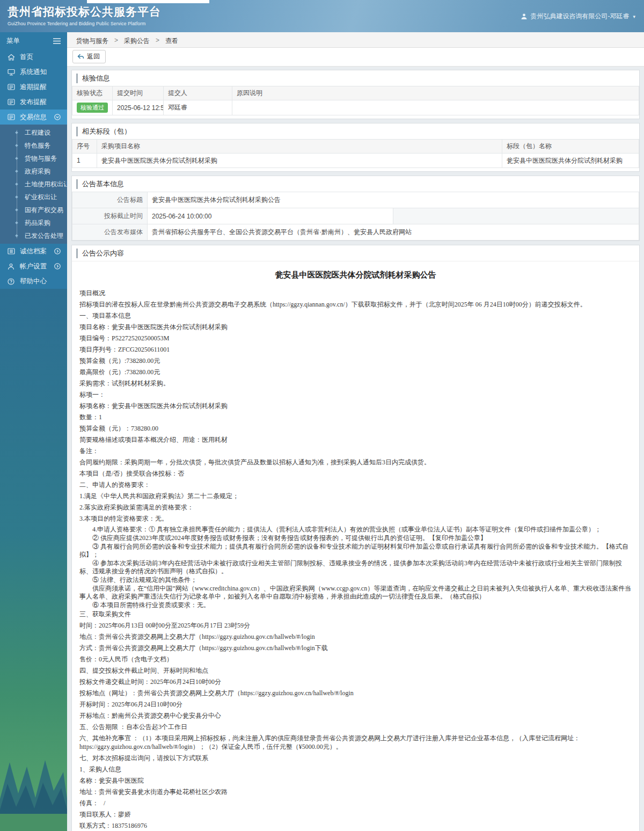 This screenshot has width=644, height=831. I want to click on sidebar-item-label: 逾期提醒, so click(33, 87).